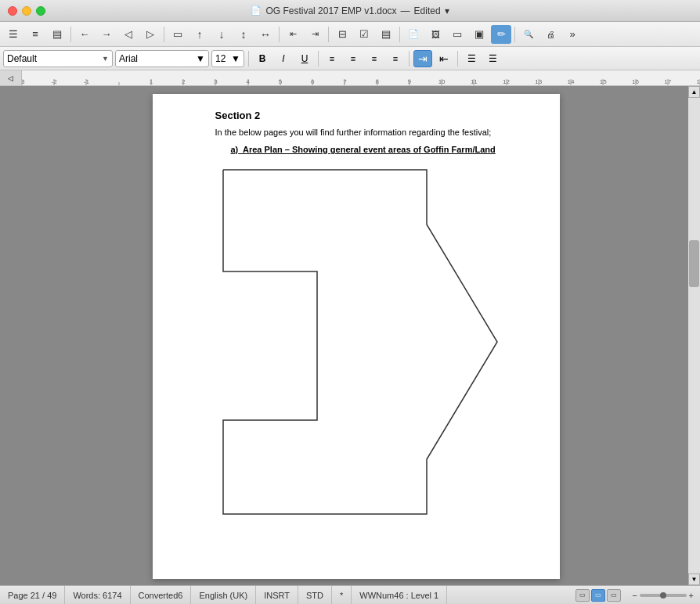 This screenshot has width=700, height=604. What do you see at coordinates (315, 595) in the screenshot?
I see `std-mode: STD` at bounding box center [315, 595].